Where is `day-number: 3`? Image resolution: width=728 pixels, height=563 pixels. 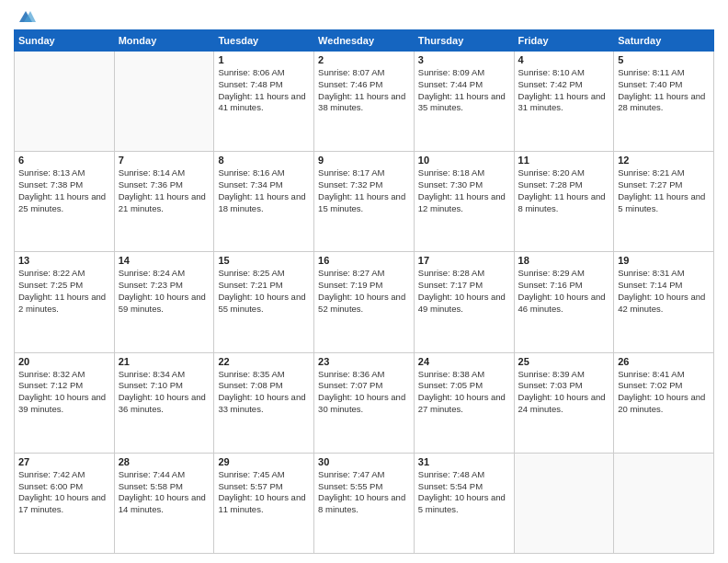
day-number: 3 is located at coordinates (464, 60).